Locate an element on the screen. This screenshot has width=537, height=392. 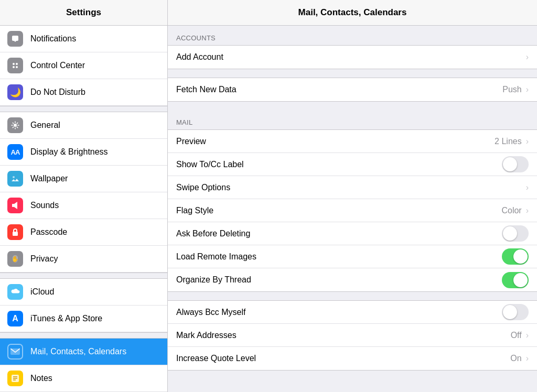
fetch-new-data-row: Fetch New Data Push › is located at coordinates (352, 90).